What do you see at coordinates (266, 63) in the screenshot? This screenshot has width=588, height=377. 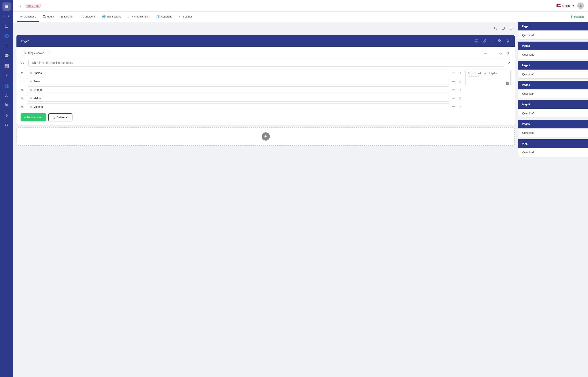 I see `question-input` at bounding box center [266, 63].